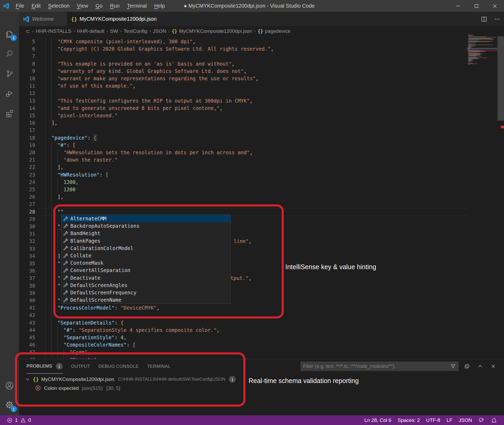 Image resolution: width=504 pixels, height=425 pixels. What do you see at coordinates (27, 212) in the screenshot?
I see `line-number: 28` at bounding box center [27, 212].